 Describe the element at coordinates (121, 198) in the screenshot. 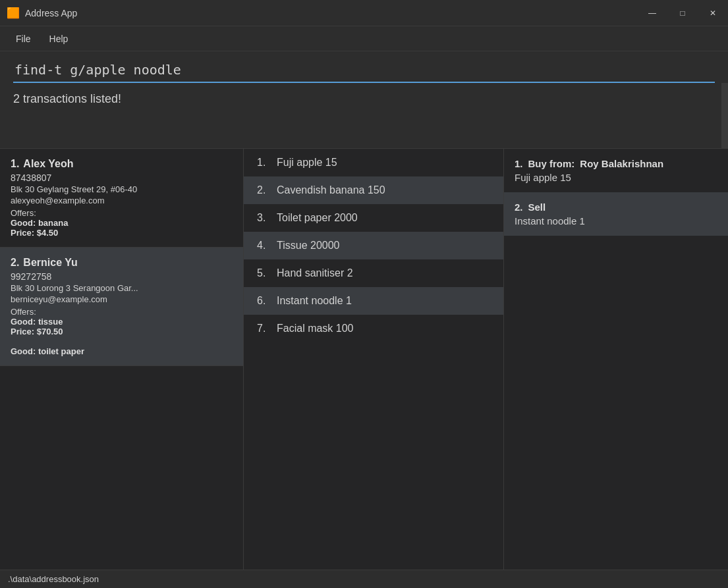

I see `person-card-1: 1. Alex Yeoh 87438807 Blk 30 Geylang Str…` at that location.